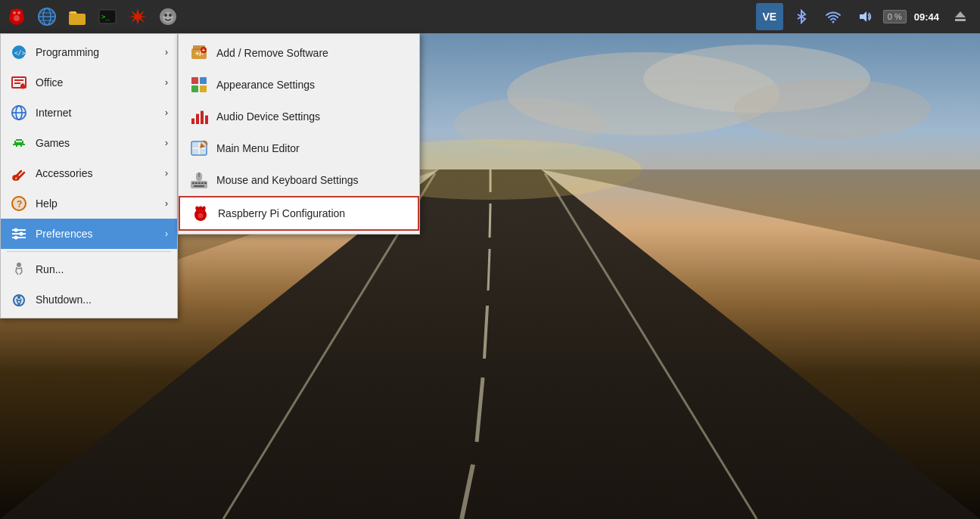  I want to click on globe-icon, so click(47, 17).